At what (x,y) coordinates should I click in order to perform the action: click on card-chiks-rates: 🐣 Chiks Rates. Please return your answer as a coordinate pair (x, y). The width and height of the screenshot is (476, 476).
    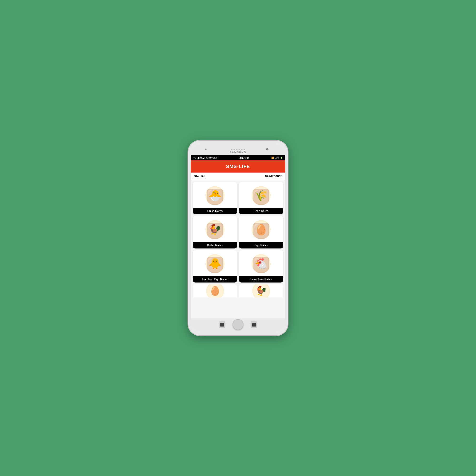
    Looking at the image, I should click on (215, 198).